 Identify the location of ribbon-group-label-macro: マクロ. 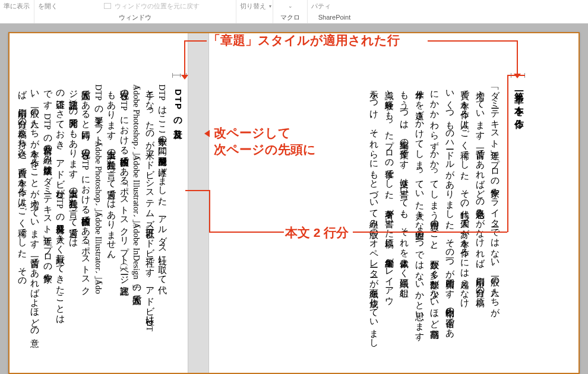
(290, 17).